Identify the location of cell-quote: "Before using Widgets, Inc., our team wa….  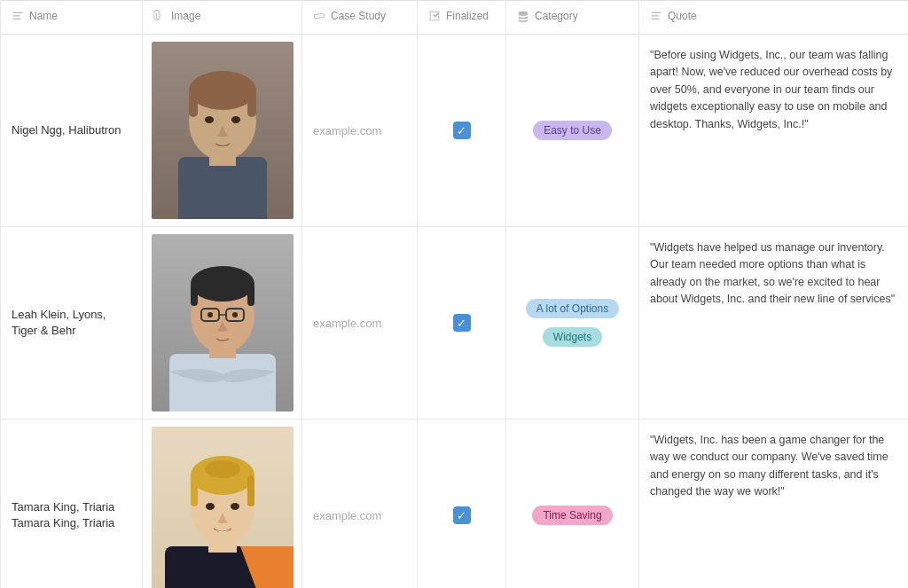
(774, 131).